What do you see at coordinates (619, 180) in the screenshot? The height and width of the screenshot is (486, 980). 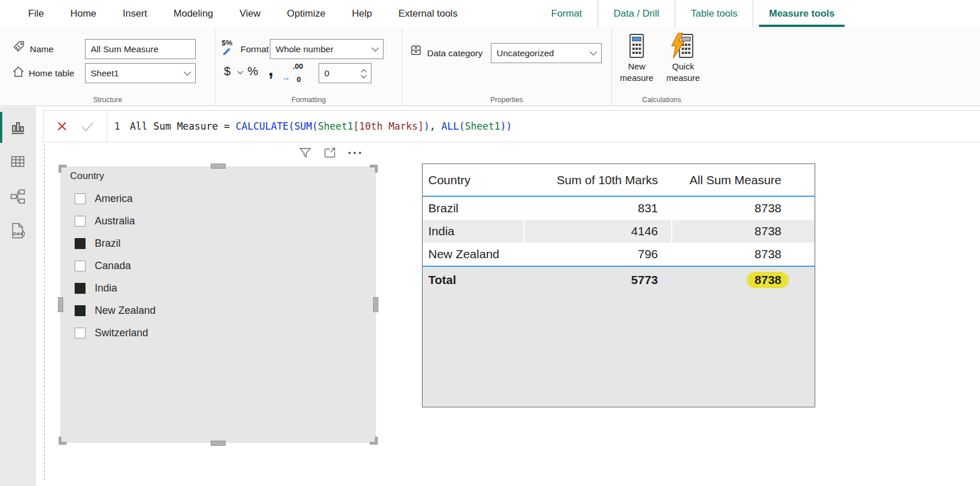 I see `table-header-row: Country Sum of 10th Marks All Sum Measur…` at bounding box center [619, 180].